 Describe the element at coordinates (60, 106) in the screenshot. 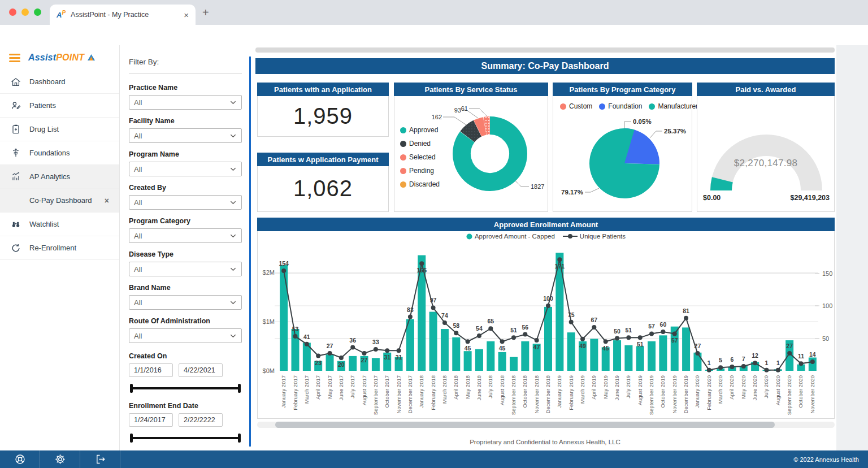

I see `sidebar-item-patients: Patients` at that location.